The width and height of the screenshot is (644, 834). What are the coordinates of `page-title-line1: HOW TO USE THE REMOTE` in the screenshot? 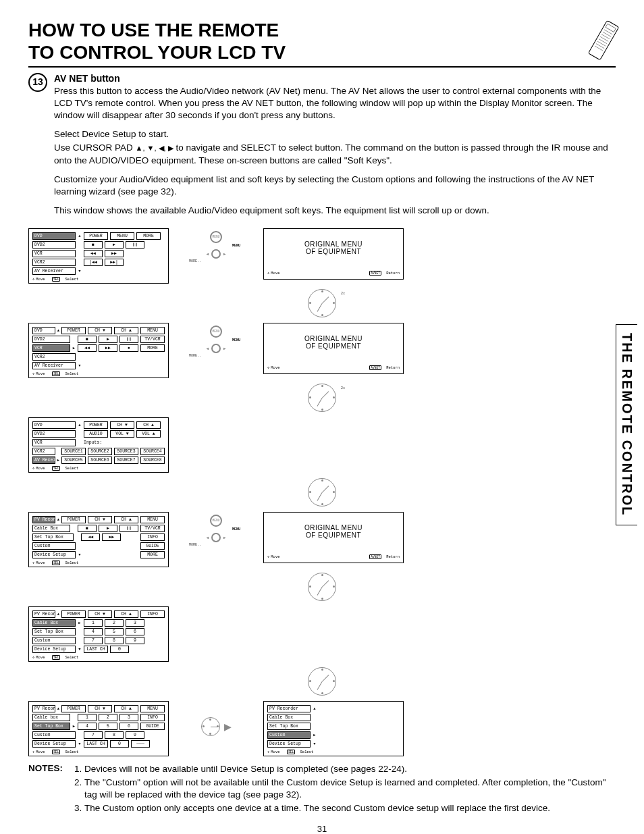 It's located at (322, 31).